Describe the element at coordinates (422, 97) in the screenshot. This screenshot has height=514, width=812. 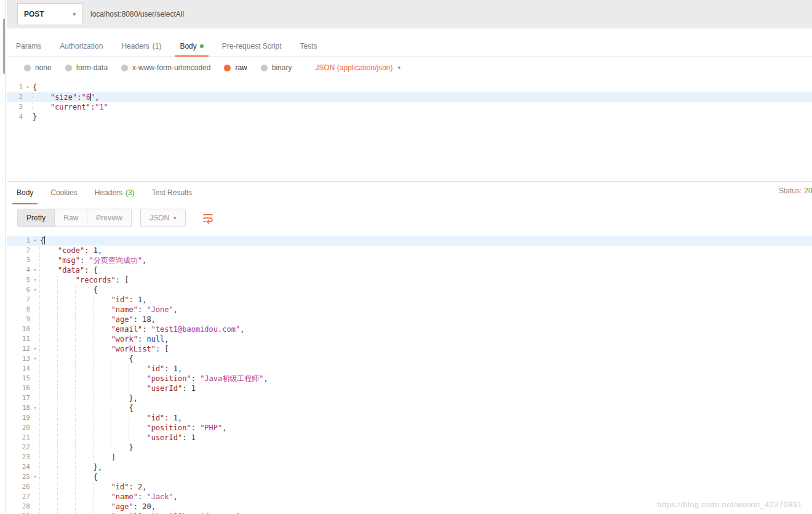
I see `code-text: "size":"6",` at that location.